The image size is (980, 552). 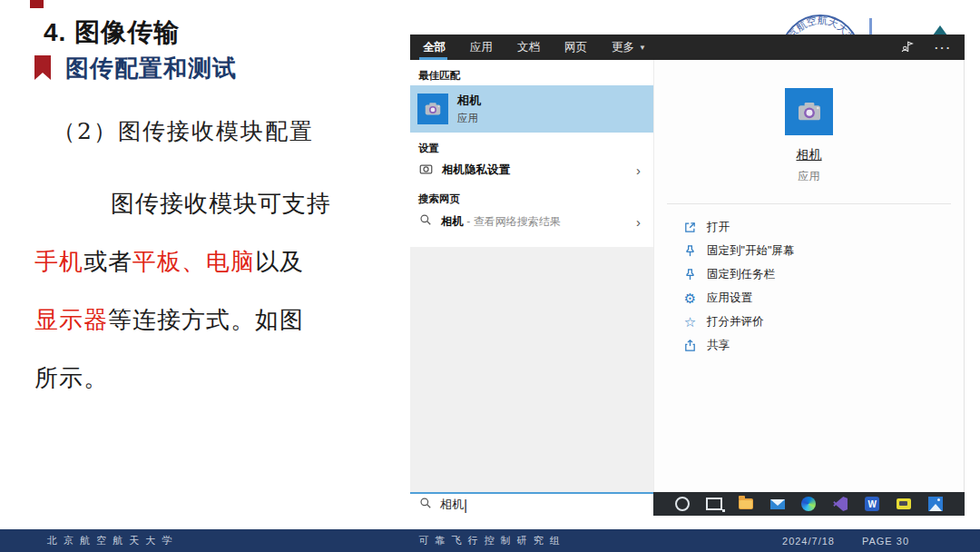 What do you see at coordinates (809, 321) in the screenshot?
I see `action-rate-review: ☆ 打分并评价` at bounding box center [809, 321].